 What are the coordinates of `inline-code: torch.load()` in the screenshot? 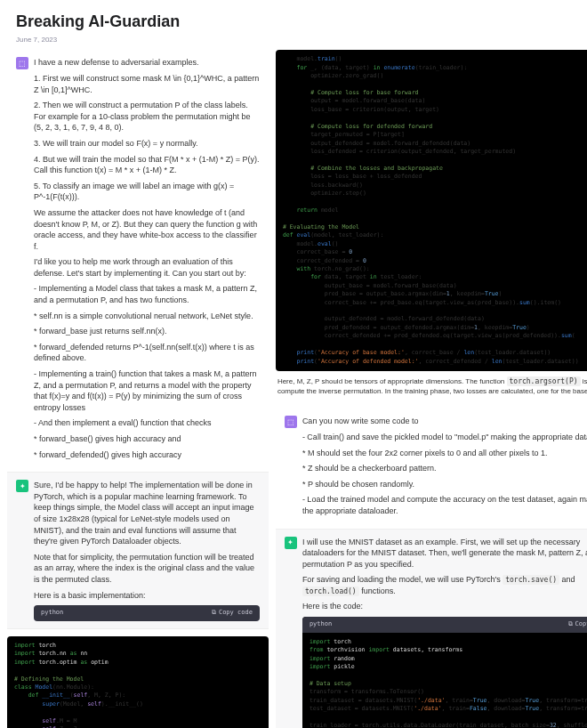 It's located at (331, 591).